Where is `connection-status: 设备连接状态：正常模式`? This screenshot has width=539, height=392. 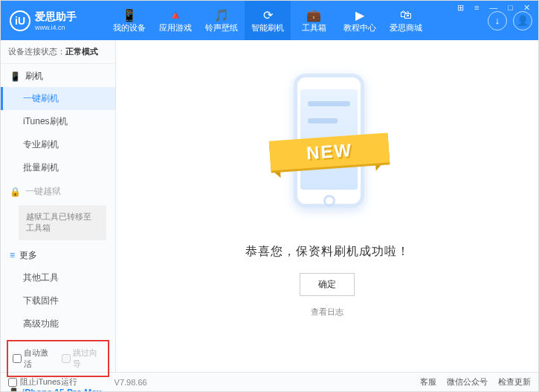
connection-status: 设备连接状态：正常模式 is located at coordinates (58, 52).